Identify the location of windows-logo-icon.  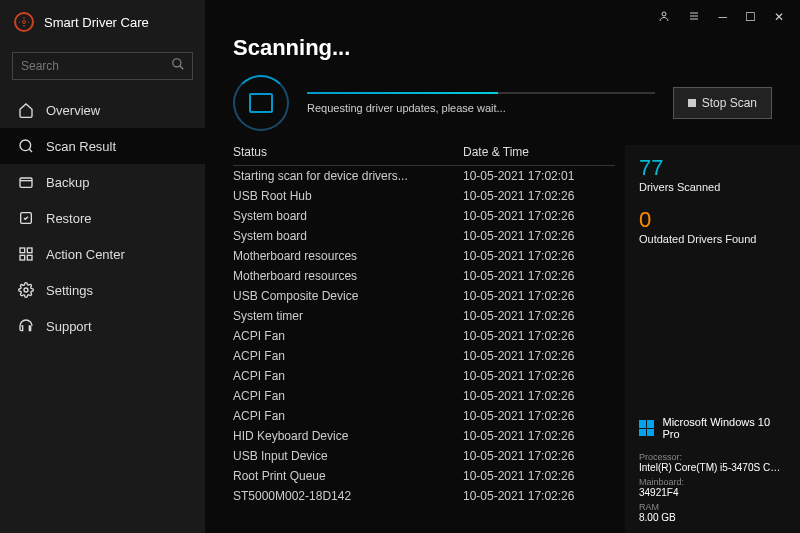
(646, 428).